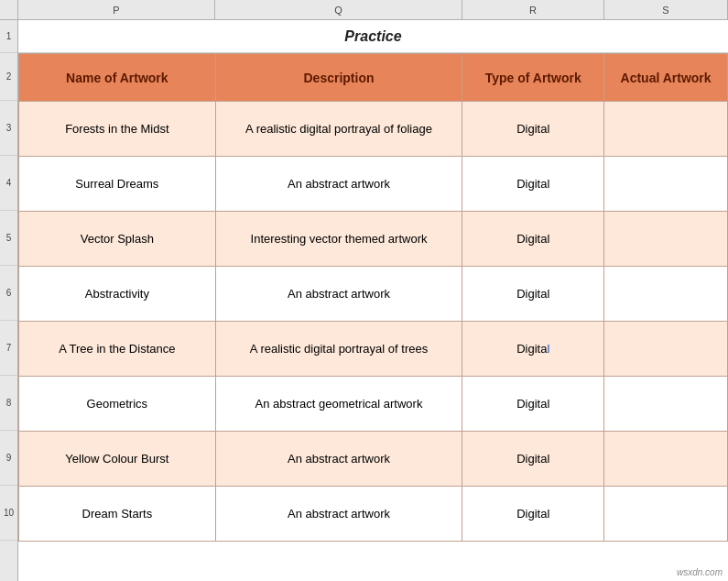  I want to click on table-row: A Tree in the DistanceA realistic digita…, so click(374, 349).